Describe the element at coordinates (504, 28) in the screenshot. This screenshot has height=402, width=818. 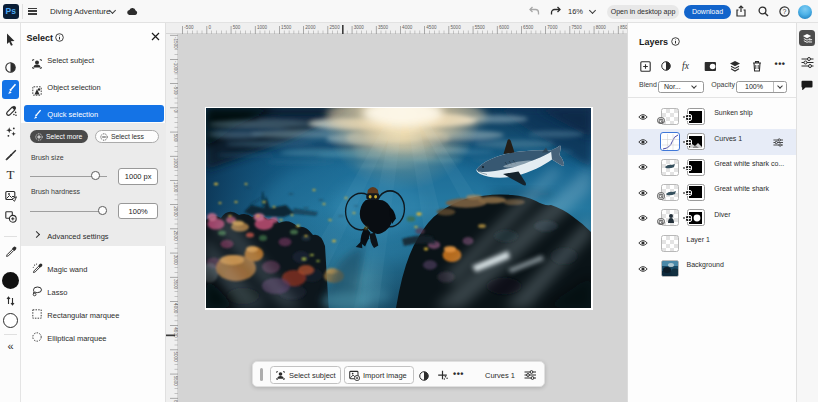
I see `svg-text: 6000` at that location.